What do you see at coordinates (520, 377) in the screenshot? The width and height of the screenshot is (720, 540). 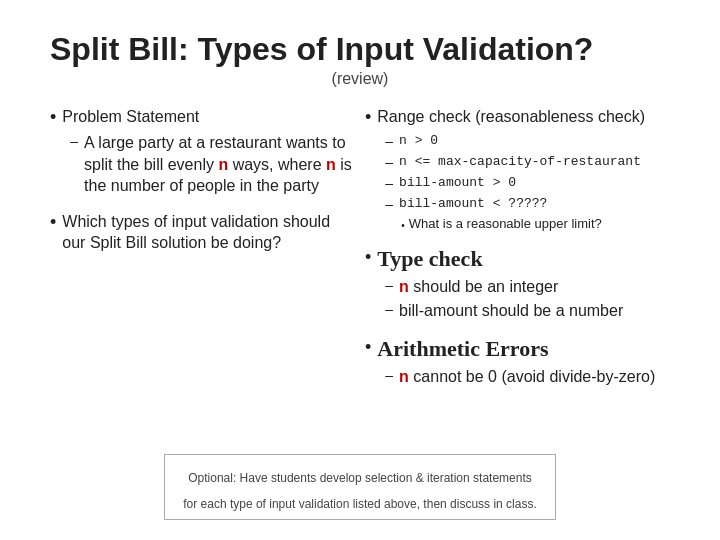 I see `right-sub-3-1: – n cannot be 0 (avoid divide-by-zero)` at bounding box center [520, 377].